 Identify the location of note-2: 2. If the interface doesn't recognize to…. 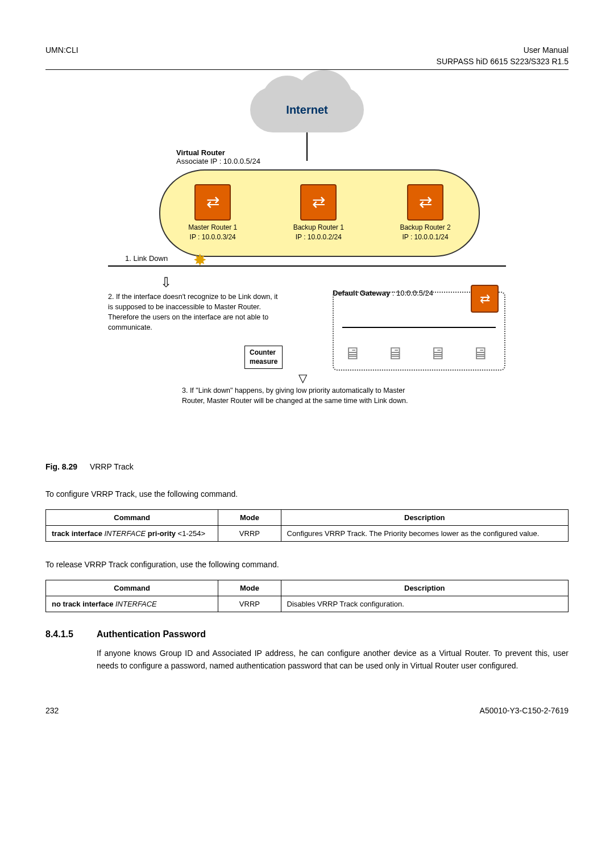
(193, 313).